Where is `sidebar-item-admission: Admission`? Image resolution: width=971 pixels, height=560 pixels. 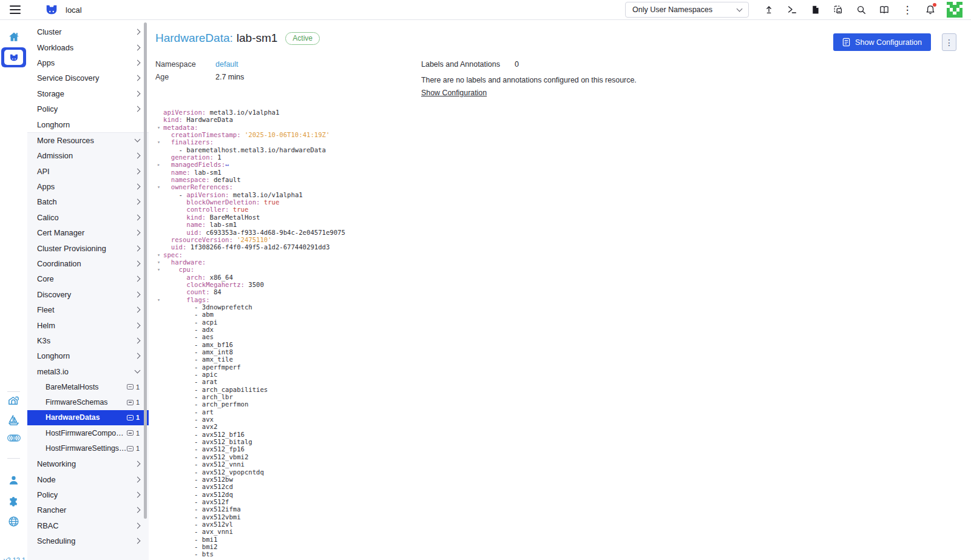
sidebar-item-admission: Admission is located at coordinates (88, 155).